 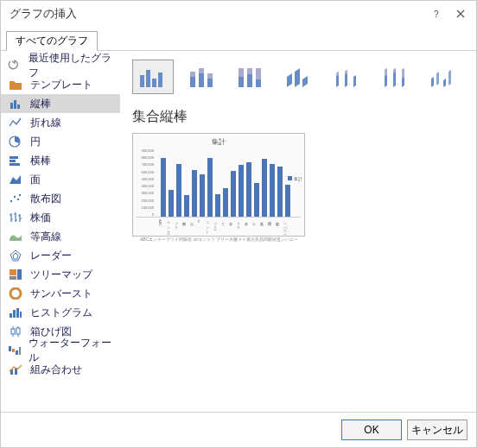 I want to click on treemap-chart-icon, so click(x=16, y=274).